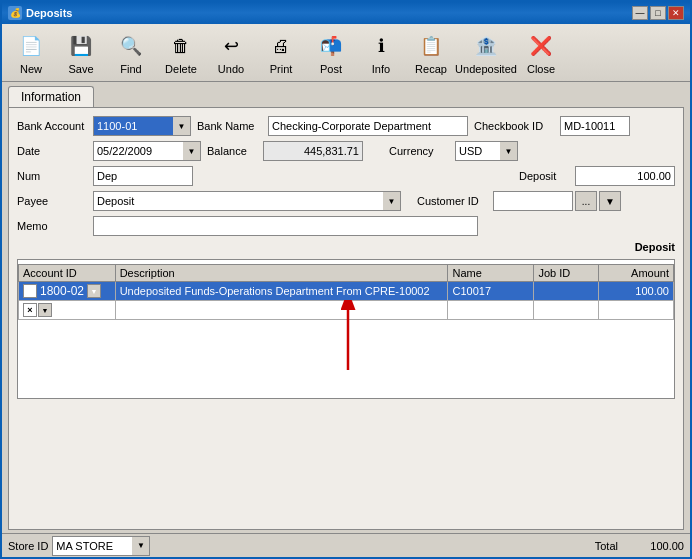 The height and width of the screenshot is (559, 692). I want to click on row2-amount, so click(636, 310).